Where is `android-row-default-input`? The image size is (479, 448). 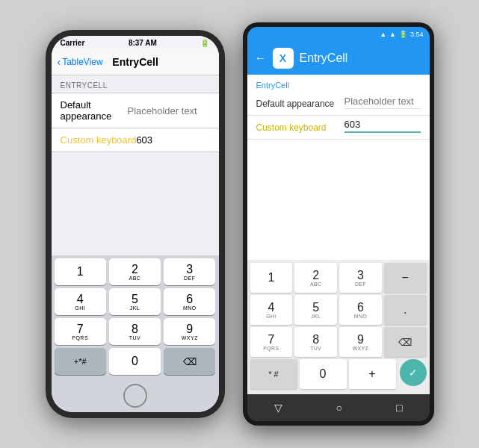
android-row-default-input is located at coordinates (383, 102).